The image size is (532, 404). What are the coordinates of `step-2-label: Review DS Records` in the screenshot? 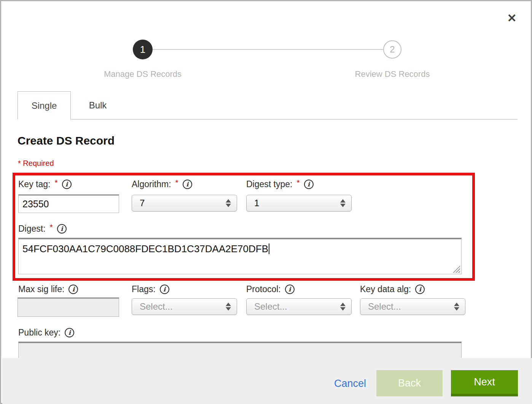 It's located at (392, 74).